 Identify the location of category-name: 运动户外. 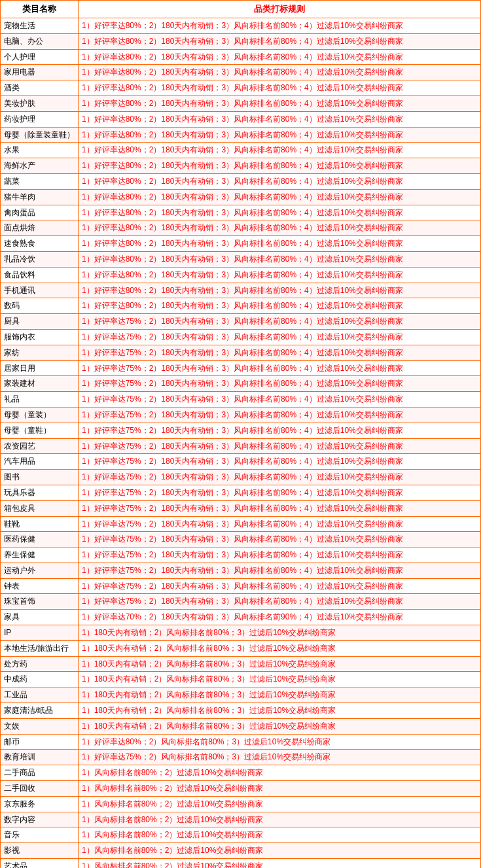
(39, 570).